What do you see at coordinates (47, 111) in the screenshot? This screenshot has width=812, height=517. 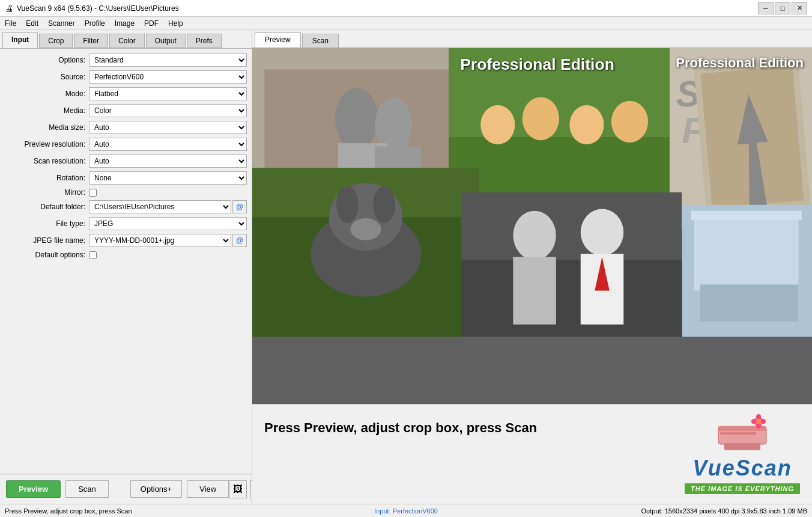 I see `media-label: Media:` at bounding box center [47, 111].